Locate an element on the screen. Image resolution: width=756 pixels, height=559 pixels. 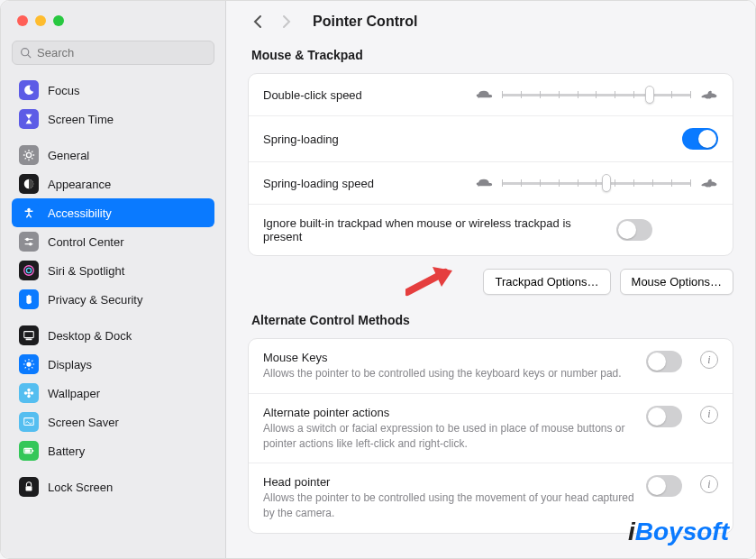
sidebar-item-displays: Displays is located at coordinates (114, 364).